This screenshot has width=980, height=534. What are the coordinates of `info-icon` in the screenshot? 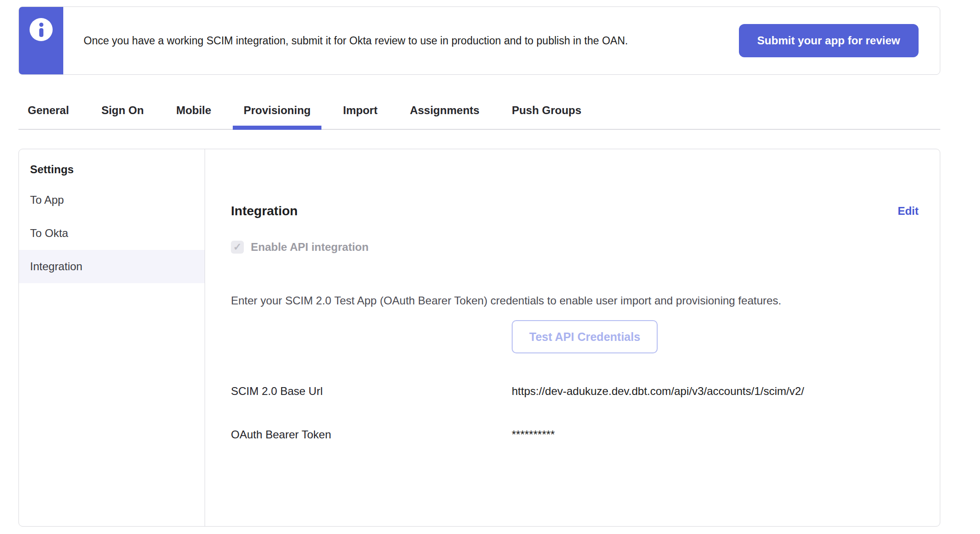 It's located at (41, 30).